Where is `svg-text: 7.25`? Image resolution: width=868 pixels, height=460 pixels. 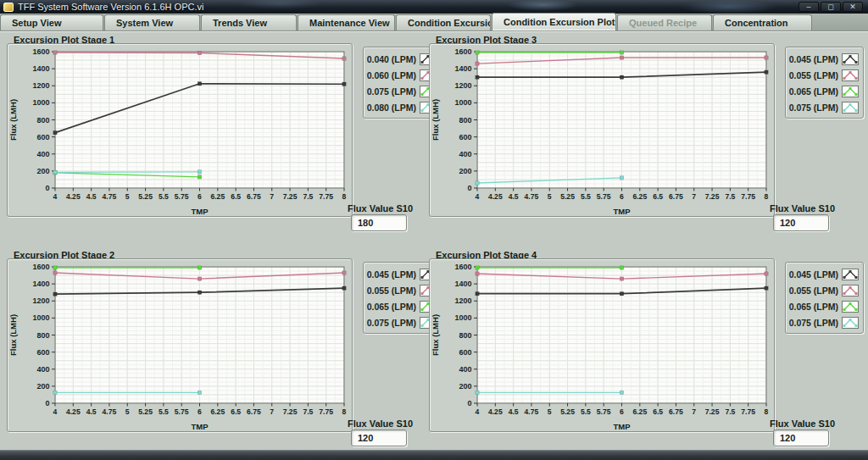
svg-text: 7.25 is located at coordinates (290, 412).